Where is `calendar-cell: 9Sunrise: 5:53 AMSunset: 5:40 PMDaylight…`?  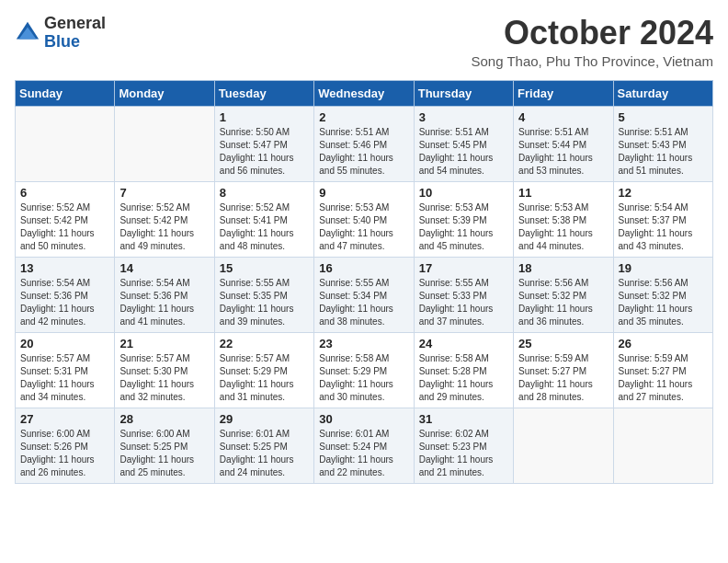 calendar-cell: 9Sunrise: 5:53 AMSunset: 5:40 PMDaylight… is located at coordinates (364, 219).